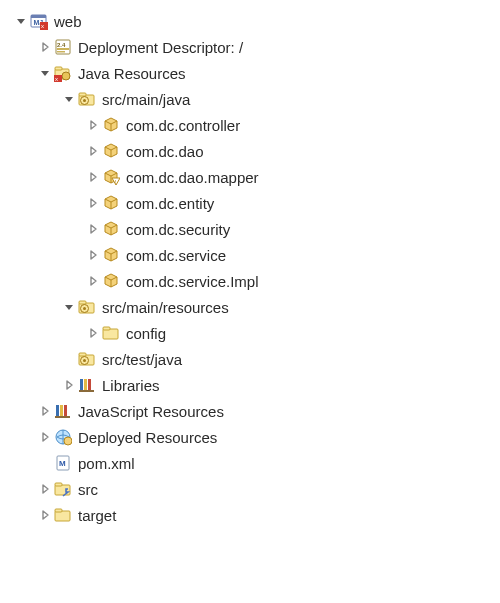 This screenshot has height=603, width=500. Describe the element at coordinates (63, 47) in the screenshot. I see `dd-icon: 2.4` at that location.